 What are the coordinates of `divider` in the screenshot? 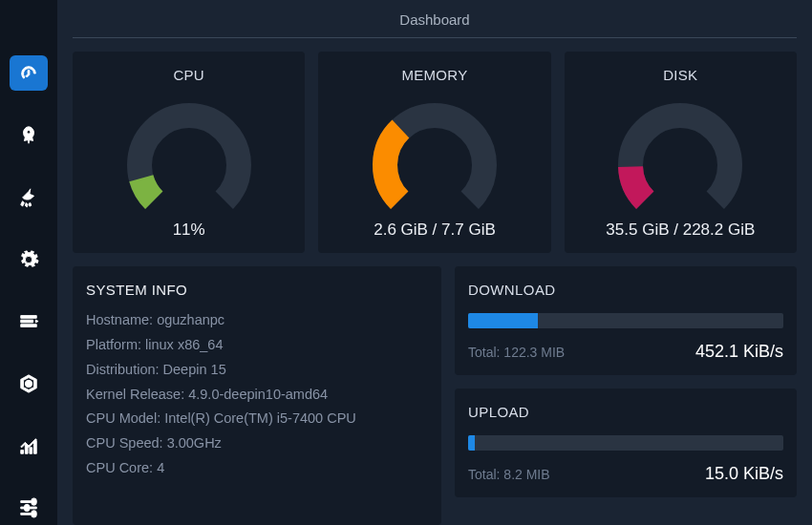 It's located at (435, 38).